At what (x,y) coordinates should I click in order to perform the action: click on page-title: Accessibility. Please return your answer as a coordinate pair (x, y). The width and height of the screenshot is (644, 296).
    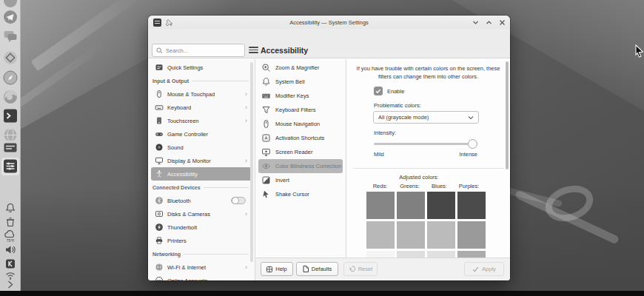
    Looking at the image, I should click on (284, 50).